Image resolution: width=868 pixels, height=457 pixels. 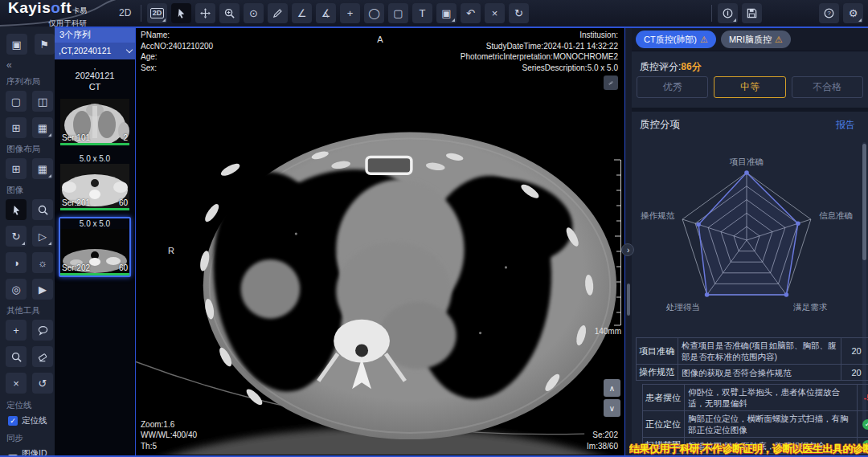 What do you see at coordinates (43, 101) in the screenshot?
I see `sidebar-series-layout-2col-button: ◫` at bounding box center [43, 101].